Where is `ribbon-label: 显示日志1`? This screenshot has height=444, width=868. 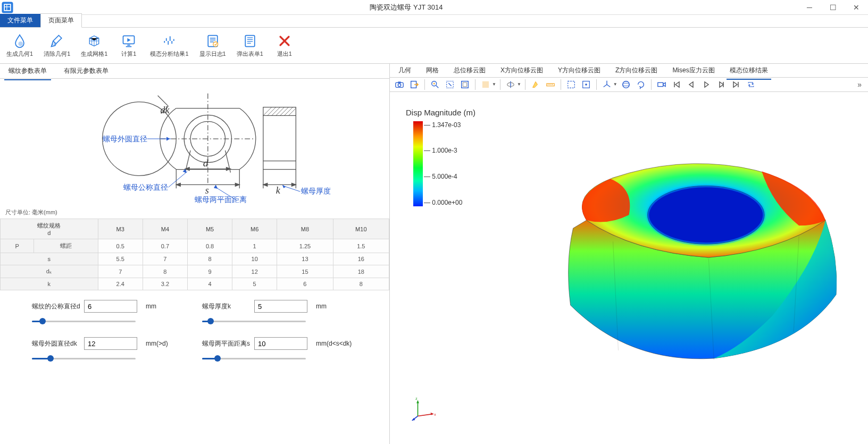
ribbon-label: 显示日志1 is located at coordinates (213, 54).